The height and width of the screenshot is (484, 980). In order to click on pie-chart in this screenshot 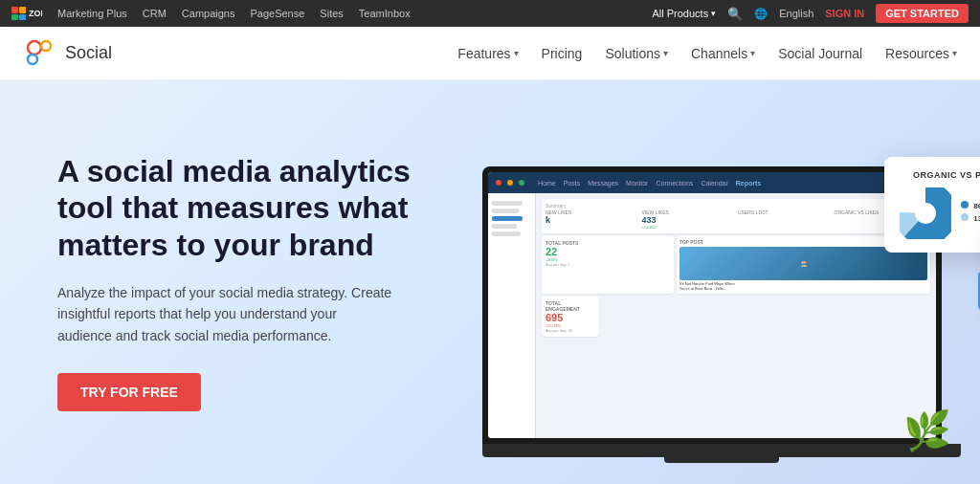, I will do `click(925, 213)`.